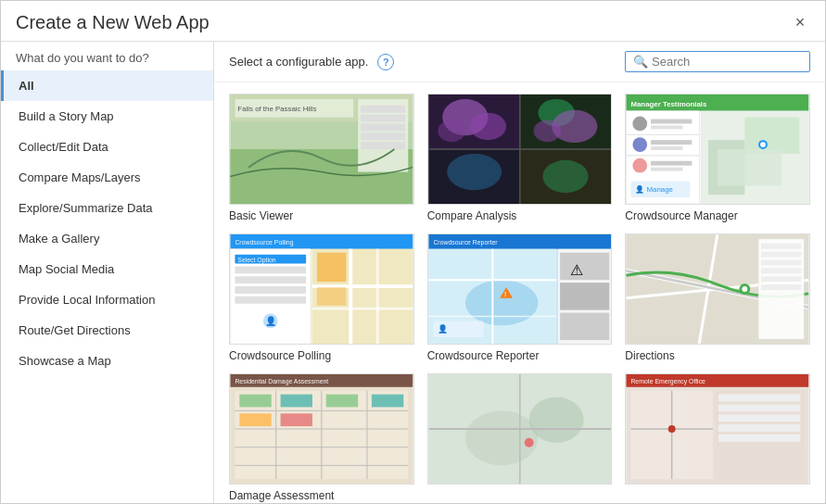  I want to click on app-thumbnail-compare-analysis, so click(520, 149).